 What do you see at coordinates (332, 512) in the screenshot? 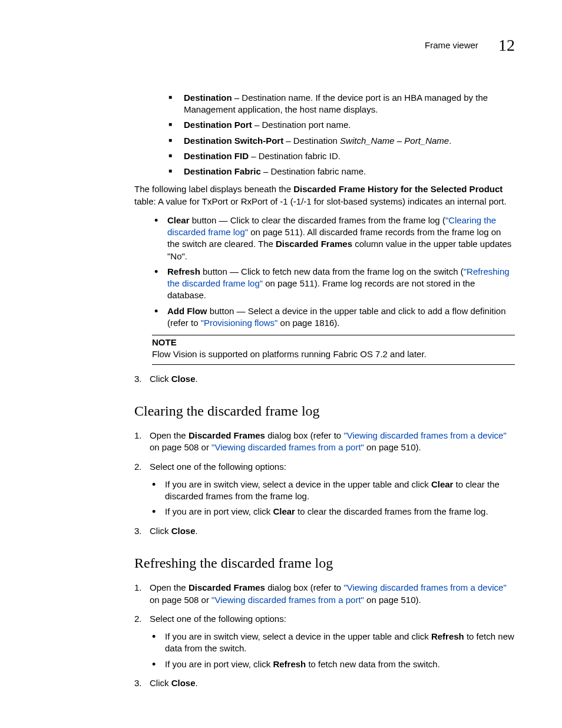
I see `list-item: If you are in port view, click Clear to …` at bounding box center [332, 512].